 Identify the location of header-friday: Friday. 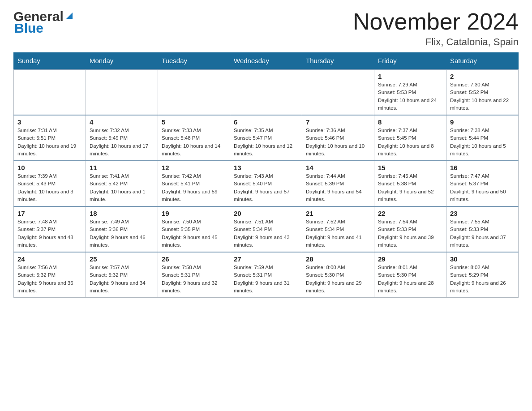
(410, 61).